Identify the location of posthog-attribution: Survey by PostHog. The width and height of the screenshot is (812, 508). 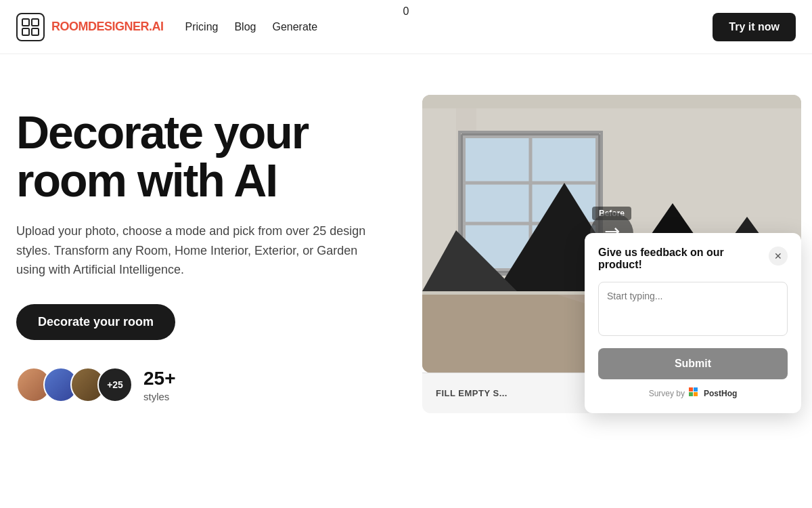
(693, 394).